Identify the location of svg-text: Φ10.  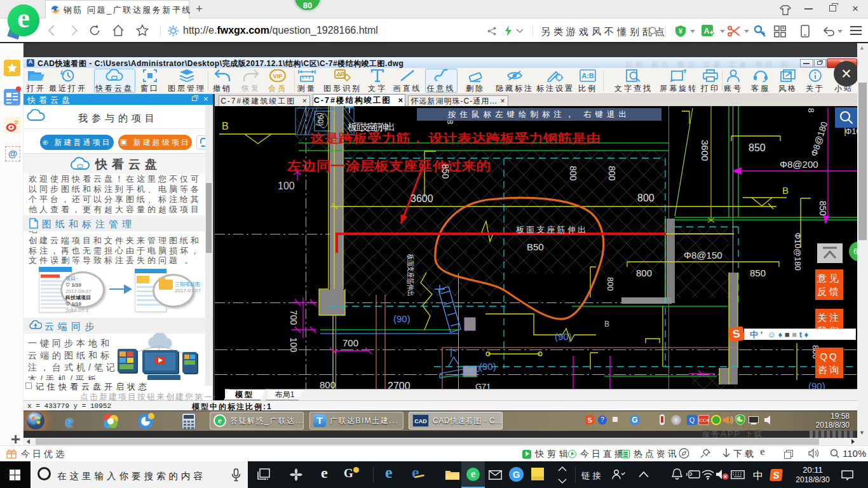
(851, 131).